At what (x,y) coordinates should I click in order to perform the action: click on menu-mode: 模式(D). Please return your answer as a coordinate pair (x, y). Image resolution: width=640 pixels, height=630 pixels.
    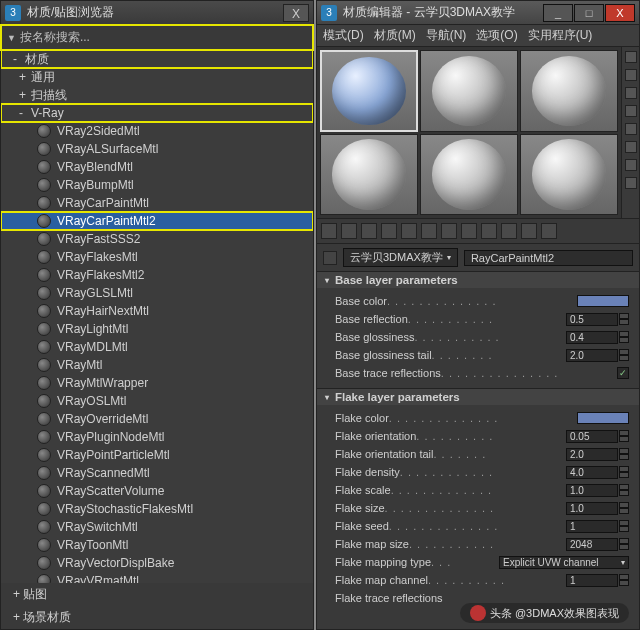
    Looking at the image, I should click on (344, 36).